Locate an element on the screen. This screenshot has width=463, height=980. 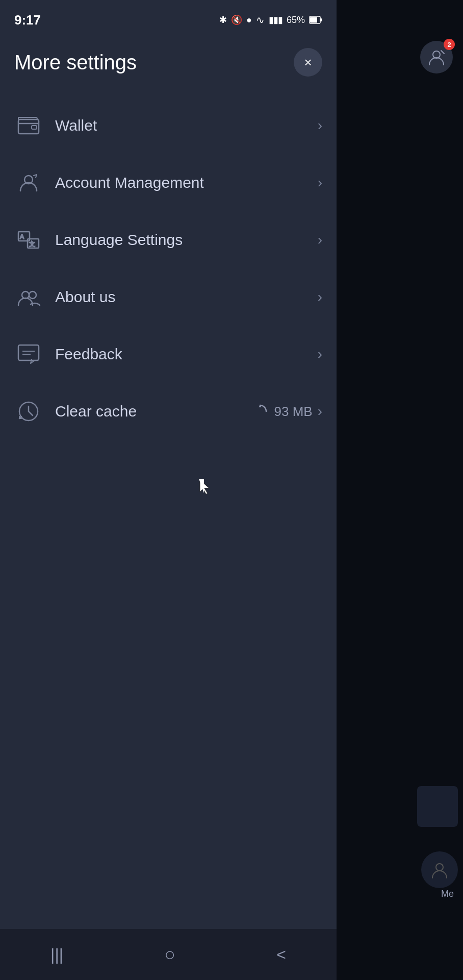
wallet-chevron: › is located at coordinates (320, 126).